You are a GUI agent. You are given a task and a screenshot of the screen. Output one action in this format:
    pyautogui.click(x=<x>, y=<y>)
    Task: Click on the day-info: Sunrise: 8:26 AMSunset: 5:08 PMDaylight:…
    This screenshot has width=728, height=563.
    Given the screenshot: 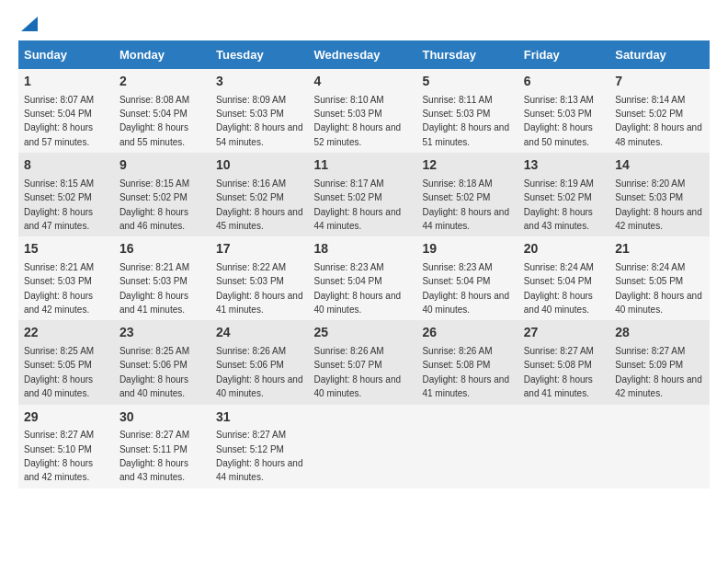 What is the action you would take?
    pyautogui.click(x=465, y=372)
    